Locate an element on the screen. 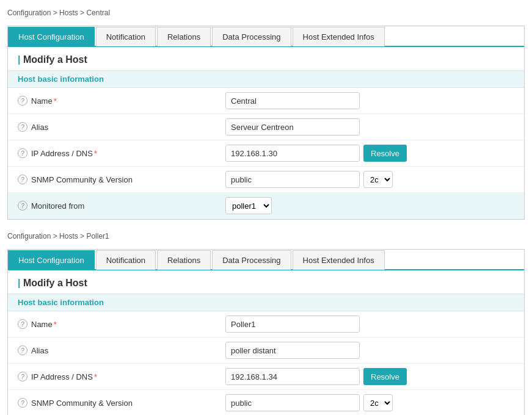  label-text-1-2: IP Address / DNS is located at coordinates (62, 377).